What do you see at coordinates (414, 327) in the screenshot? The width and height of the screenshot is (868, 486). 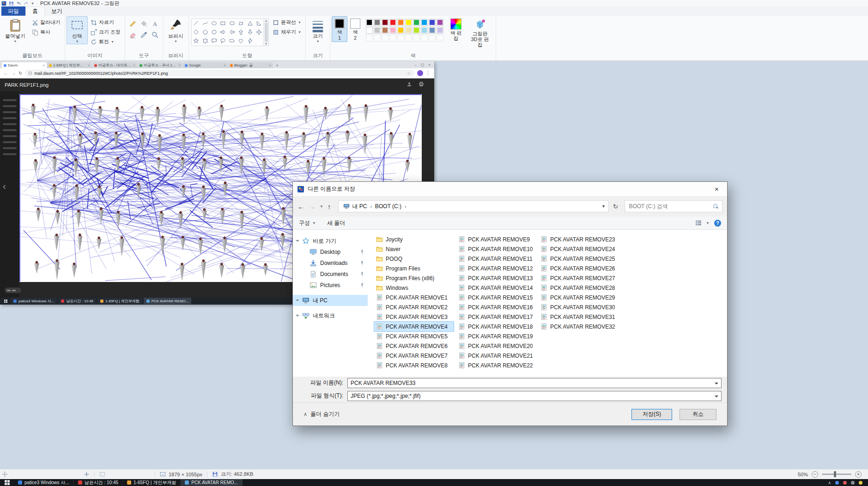 I see `file-item: PCK AVATAR REMOVE4` at bounding box center [414, 327].